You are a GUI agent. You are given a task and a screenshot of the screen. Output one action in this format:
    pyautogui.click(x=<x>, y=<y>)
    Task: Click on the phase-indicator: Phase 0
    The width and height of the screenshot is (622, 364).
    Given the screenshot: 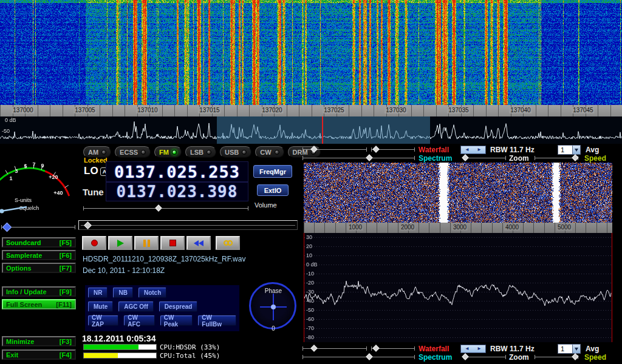 What is the action you would take?
    pyautogui.click(x=273, y=306)
    